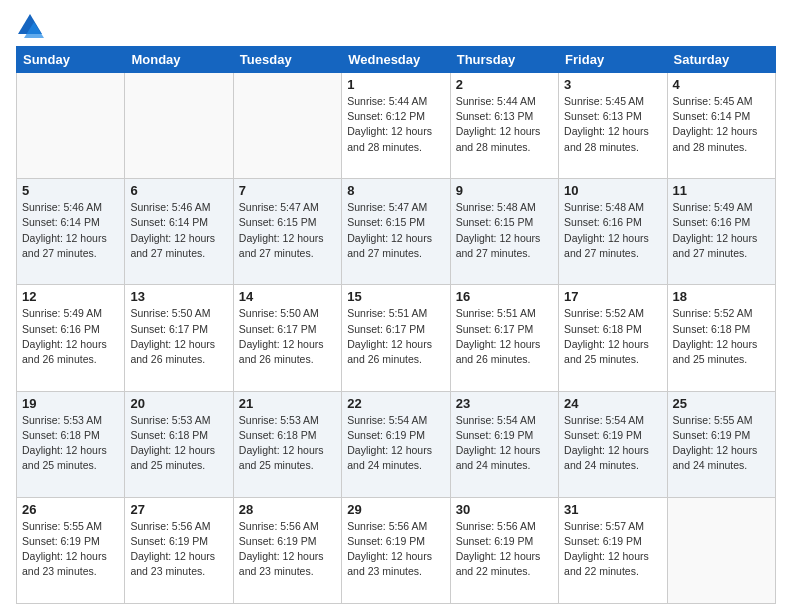 This screenshot has height=612, width=792. Describe the element at coordinates (504, 84) in the screenshot. I see `day-number: 2` at that location.